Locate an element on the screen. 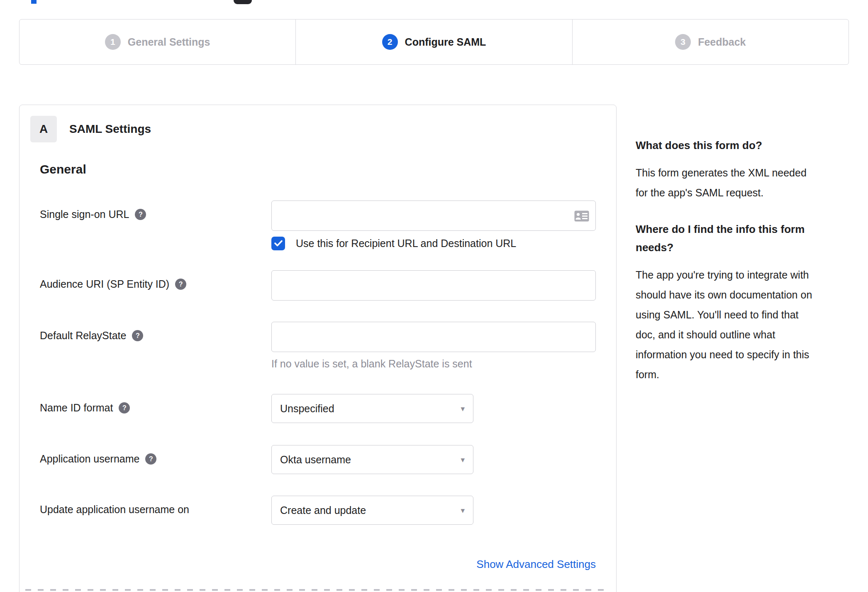 This screenshot has width=868, height=592. step-number-badge: 3 is located at coordinates (683, 42).